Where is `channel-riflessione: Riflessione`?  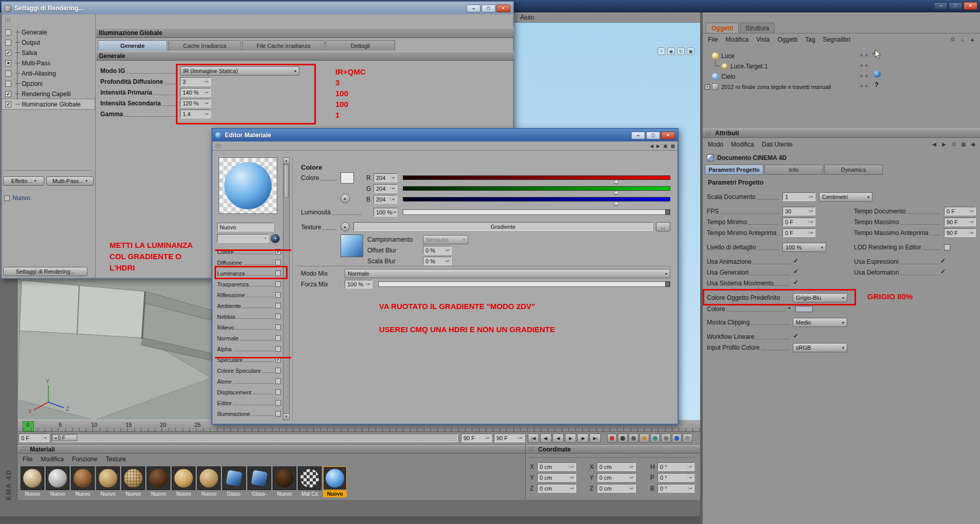
channel-riflessione: Riflessione is located at coordinates (249, 295).